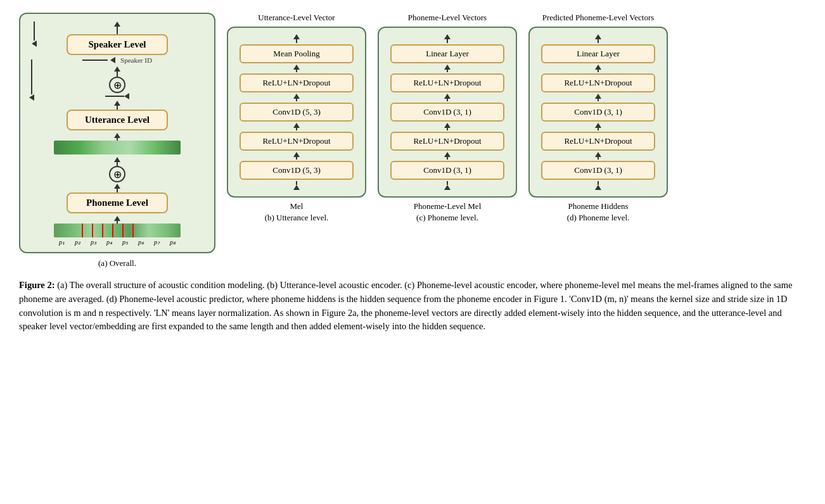 The height and width of the screenshot is (504, 825). I want to click on figure-number: Figure 2:, so click(37, 285).